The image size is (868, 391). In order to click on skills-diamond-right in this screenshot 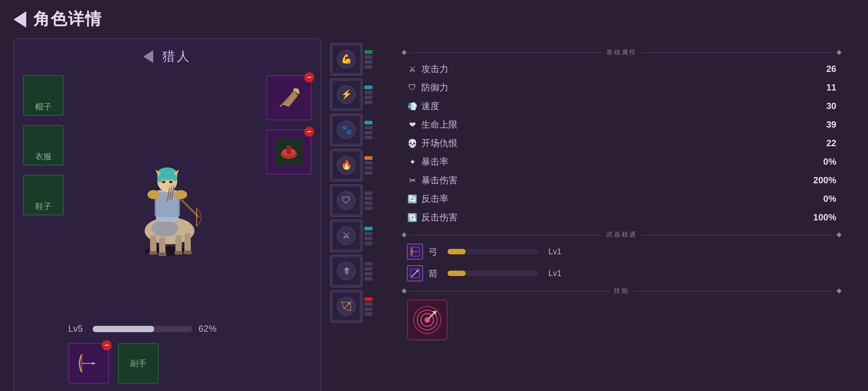, I will do `click(839, 291)`.